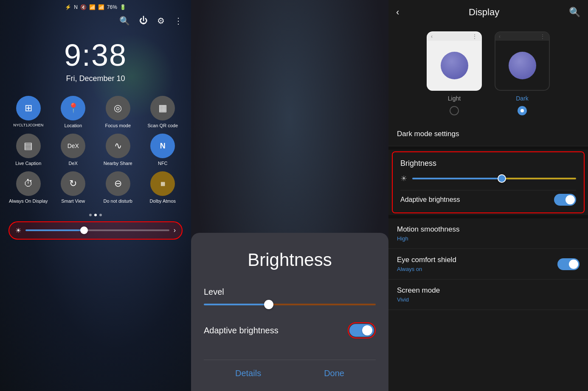  Describe the element at coordinates (73, 108) in the screenshot. I see `app-icon-location: 📍` at that location.